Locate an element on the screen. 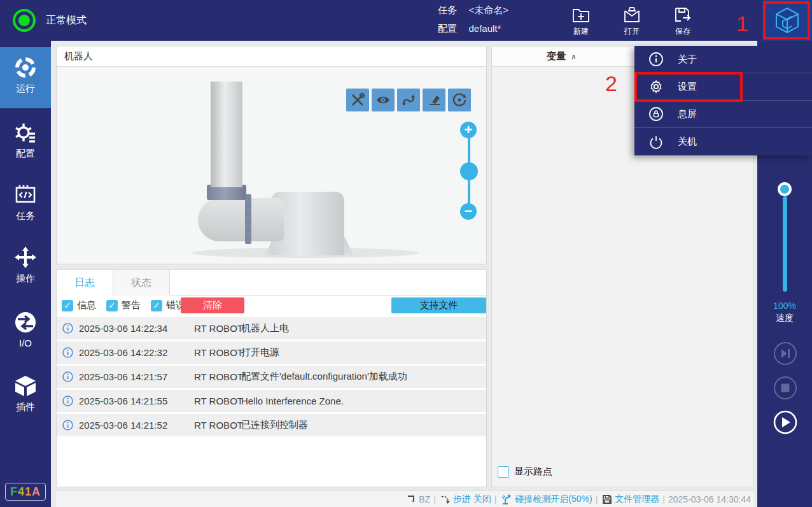 This screenshot has height=507, width=812. play-button is located at coordinates (785, 422).